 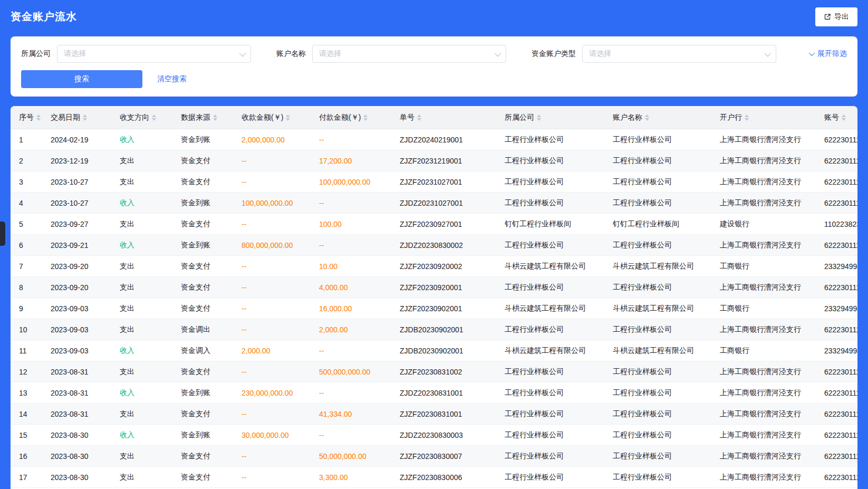 What do you see at coordinates (434, 351) in the screenshot?
I see `table-row: 112023-09-03收入资金调入2,000.00--ZJDB20230902…` at bounding box center [434, 351].